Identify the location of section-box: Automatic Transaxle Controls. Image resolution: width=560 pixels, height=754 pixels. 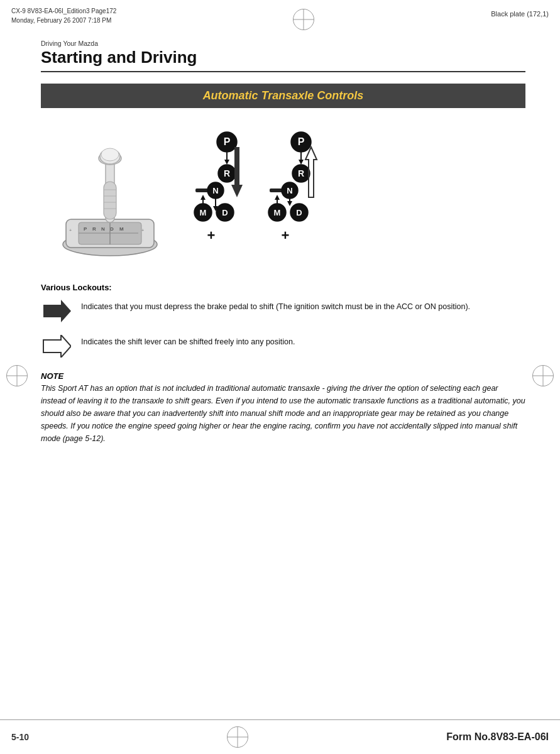
(283, 96).